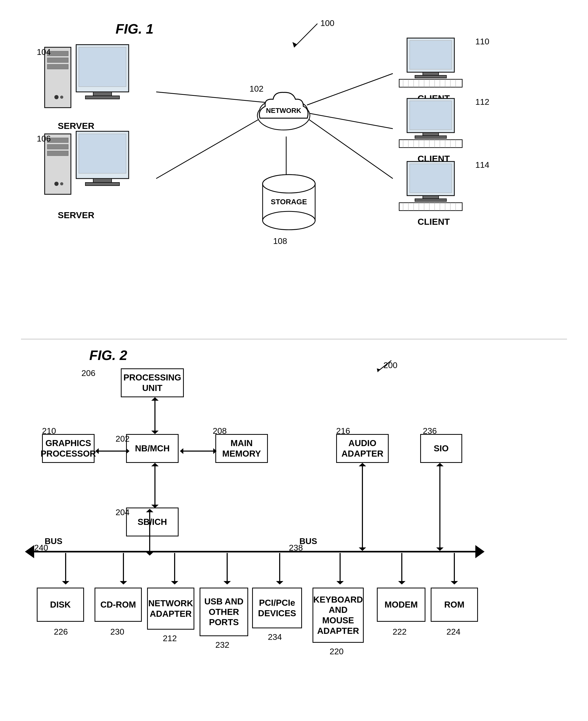 This screenshot has width=588, height=721. What do you see at coordinates (294, 339) in the screenshot?
I see `section-divider` at bounding box center [294, 339].